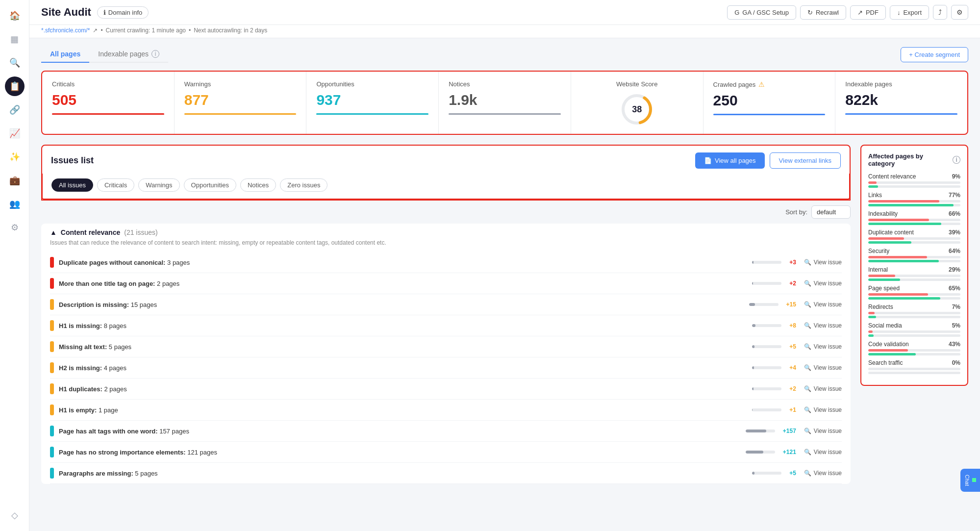 Image resolution: width=980 pixels, height=531 pixels. Describe the element at coordinates (90, 232) in the screenshot. I see `category-title: Content relevance` at that location.